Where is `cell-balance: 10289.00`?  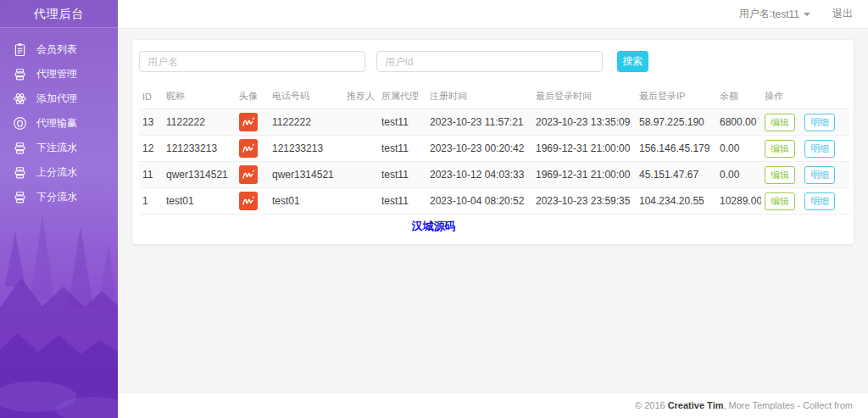
cell-balance: 10289.00 is located at coordinates (739, 202).